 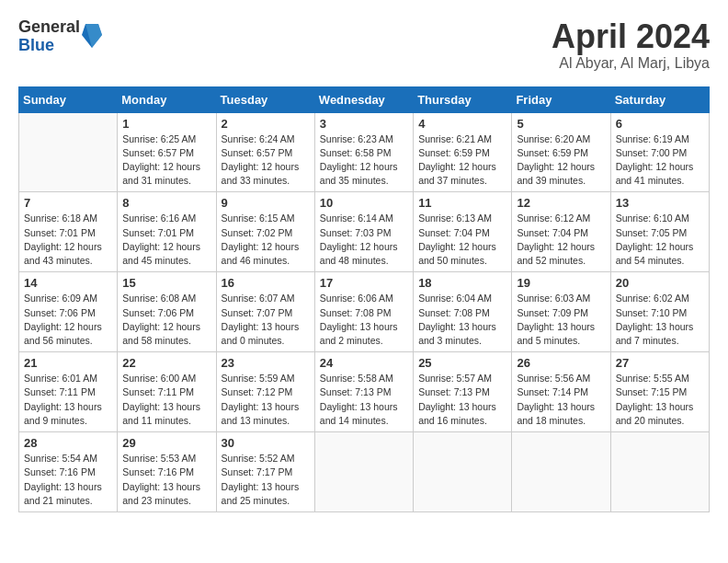 I want to click on day-number: 5, so click(x=561, y=123).